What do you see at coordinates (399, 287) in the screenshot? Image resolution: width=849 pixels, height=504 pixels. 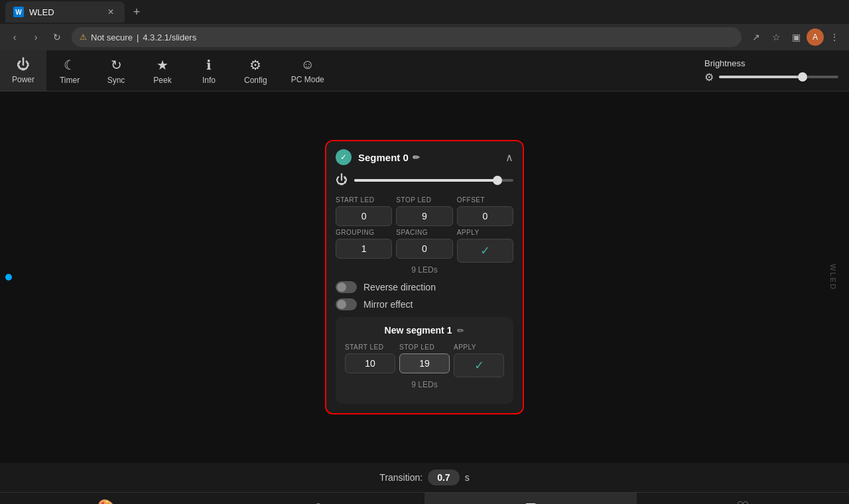 I see `segment0-reverse-label: Reverse direction` at bounding box center [399, 287].